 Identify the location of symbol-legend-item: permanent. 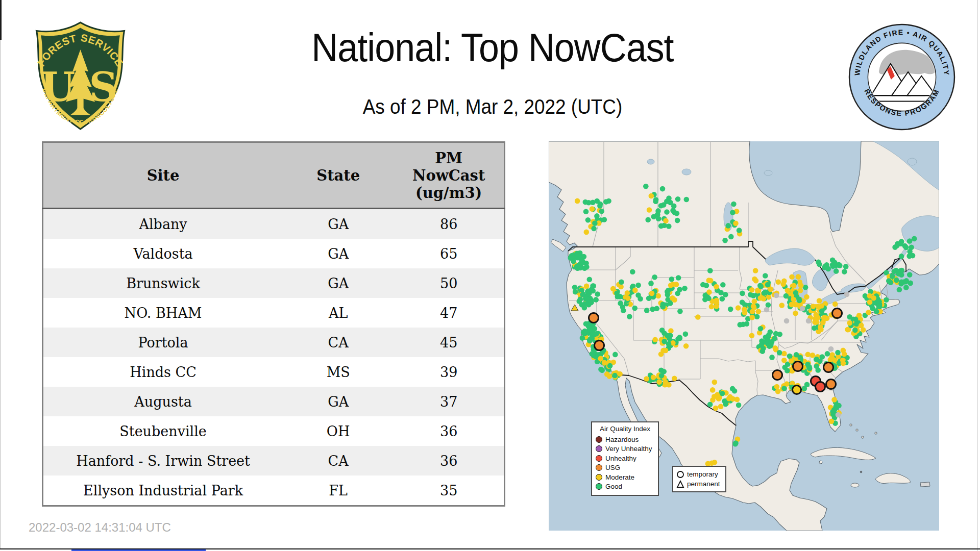
(699, 484).